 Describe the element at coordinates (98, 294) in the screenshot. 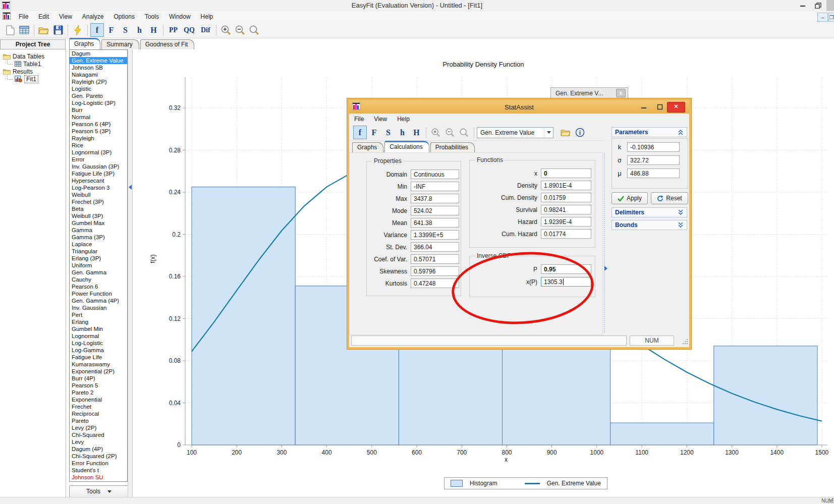

I see `distribution-item: Power Function` at that location.